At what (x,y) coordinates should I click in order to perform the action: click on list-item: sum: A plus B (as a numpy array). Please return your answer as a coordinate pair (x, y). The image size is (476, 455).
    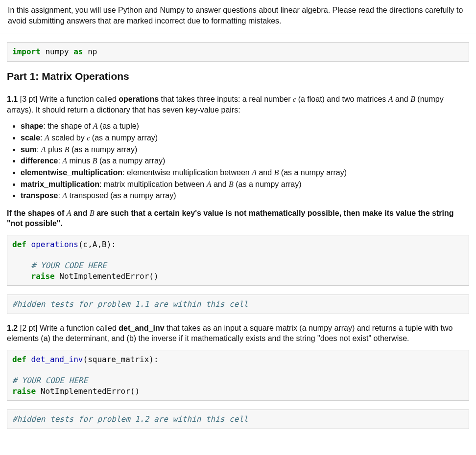
    Looking at the image, I should click on (245, 150).